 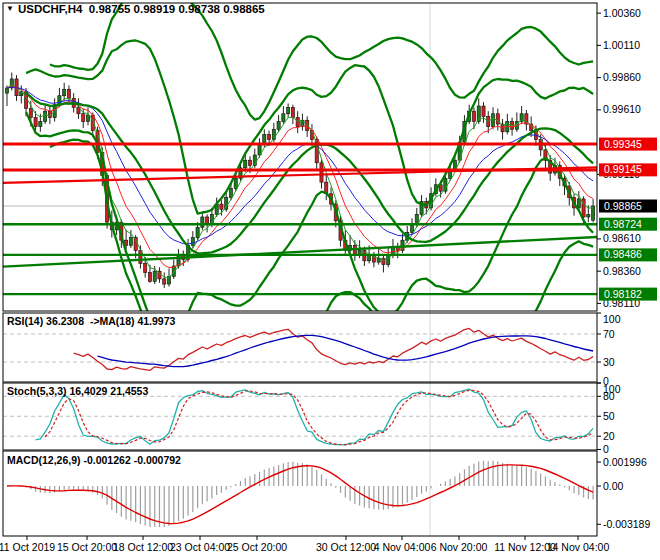 What do you see at coordinates (94, 460) in the screenshot?
I see `macd-indicator-label: MACD(12,26,9) -0.001262 -0.000792` at bounding box center [94, 460].